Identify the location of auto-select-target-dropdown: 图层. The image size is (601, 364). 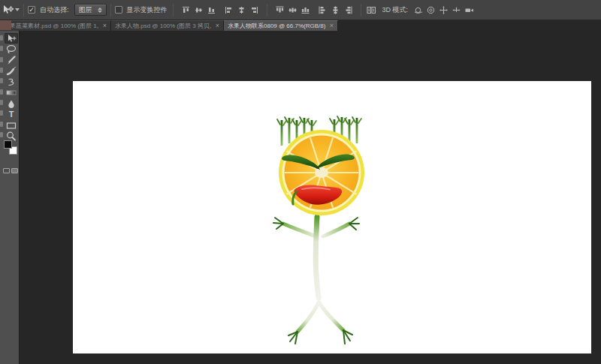
(90, 10).